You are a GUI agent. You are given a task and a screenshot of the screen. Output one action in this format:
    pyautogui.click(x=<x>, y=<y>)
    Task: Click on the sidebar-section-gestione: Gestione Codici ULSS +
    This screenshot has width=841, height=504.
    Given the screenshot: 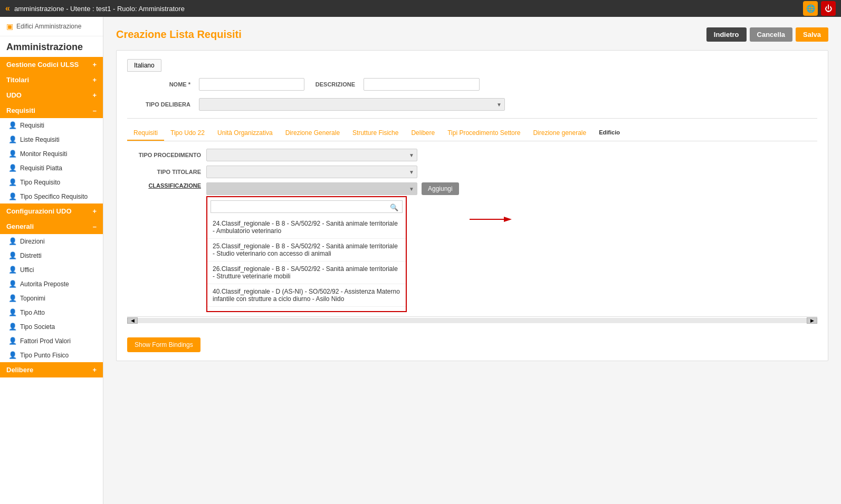 What is the action you would take?
    pyautogui.click(x=52, y=64)
    